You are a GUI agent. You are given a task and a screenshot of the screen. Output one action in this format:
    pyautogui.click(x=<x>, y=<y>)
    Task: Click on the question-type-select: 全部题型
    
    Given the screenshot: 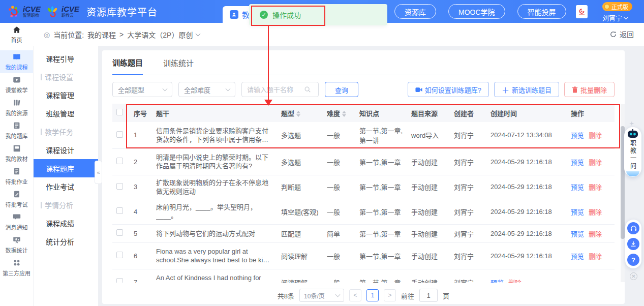 What is the action you would take?
    pyautogui.click(x=142, y=89)
    